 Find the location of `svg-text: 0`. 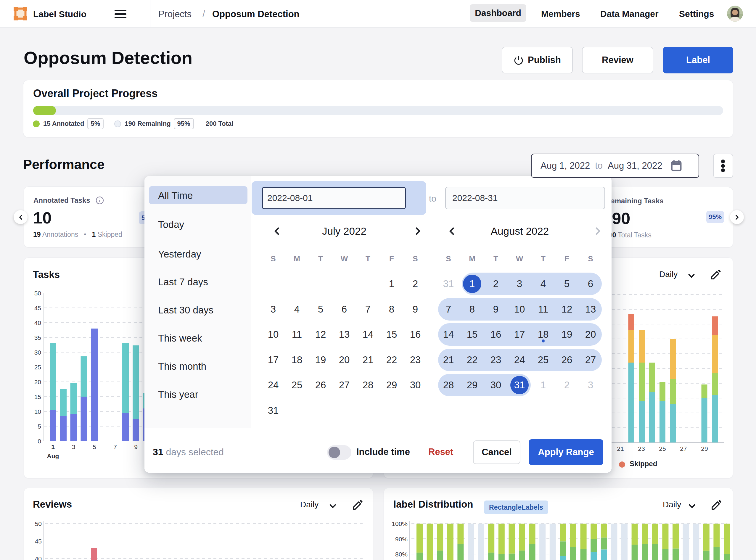

svg-text: 0 is located at coordinates (39, 441).